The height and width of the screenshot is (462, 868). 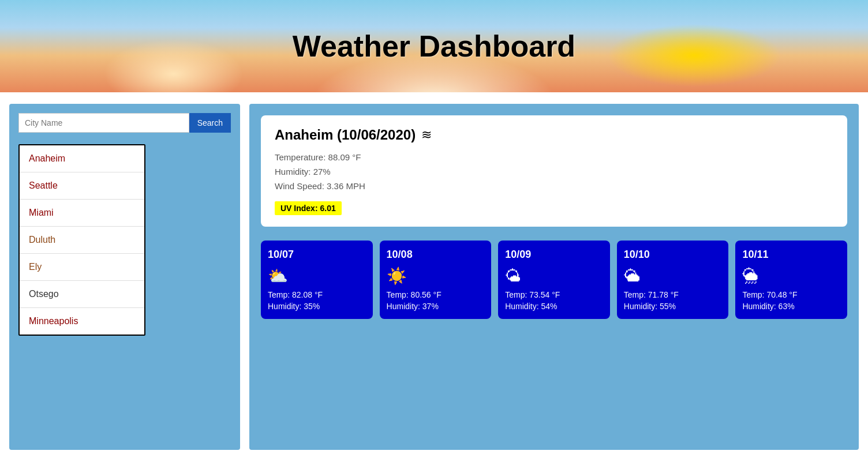 I want to click on weather-haze-icon: ≋, so click(x=426, y=135).